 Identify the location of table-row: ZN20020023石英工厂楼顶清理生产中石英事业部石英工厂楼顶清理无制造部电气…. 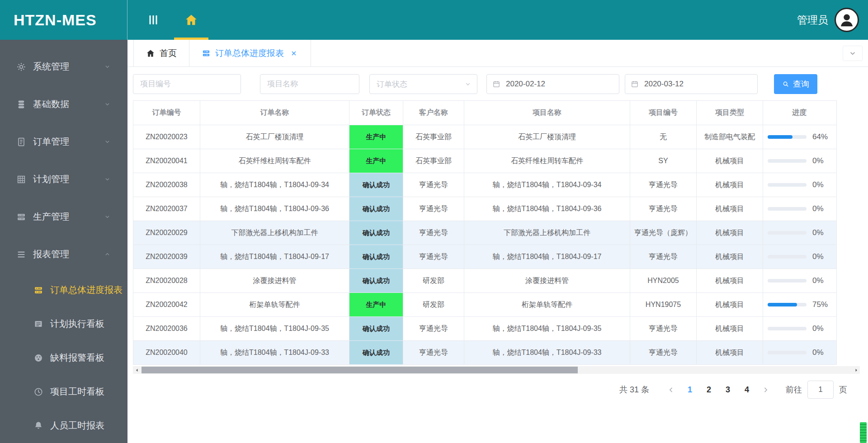
(485, 137).